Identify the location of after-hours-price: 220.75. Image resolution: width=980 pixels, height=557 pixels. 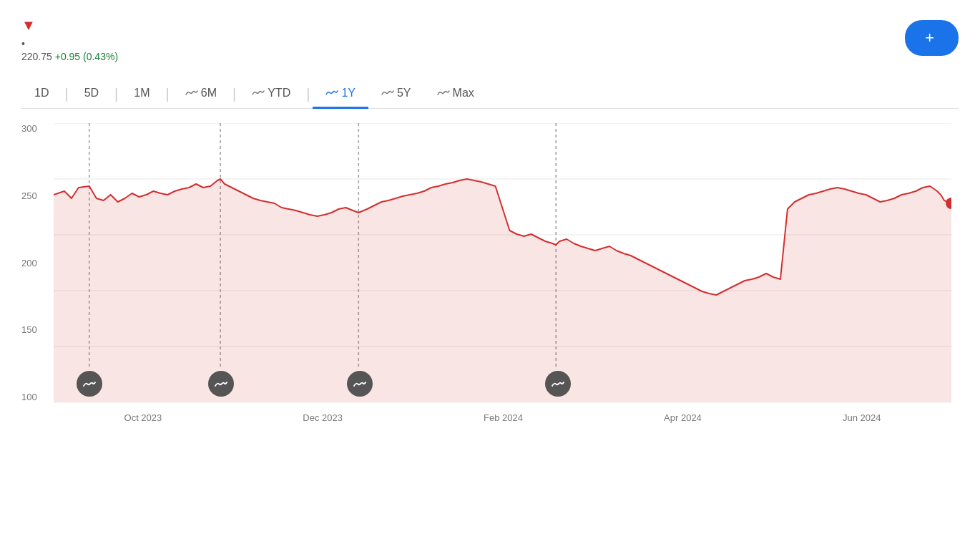
(39, 57).